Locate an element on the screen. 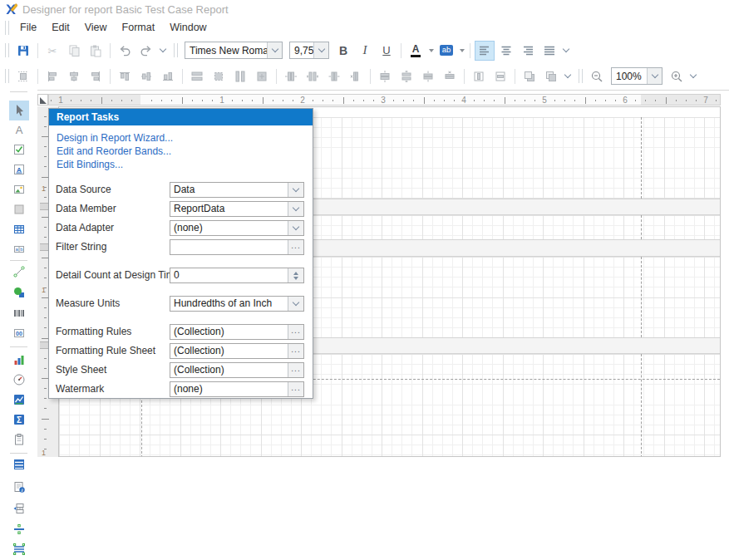 This screenshot has width=729, height=560. highlight-dropdown is located at coordinates (462, 51).